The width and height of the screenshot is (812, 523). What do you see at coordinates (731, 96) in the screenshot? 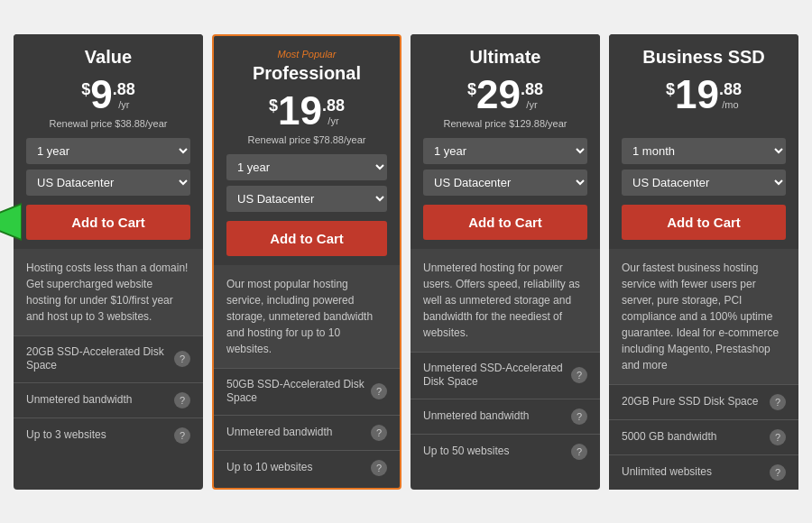
I see `price-cents-period: .88 /mo` at bounding box center [731, 96].